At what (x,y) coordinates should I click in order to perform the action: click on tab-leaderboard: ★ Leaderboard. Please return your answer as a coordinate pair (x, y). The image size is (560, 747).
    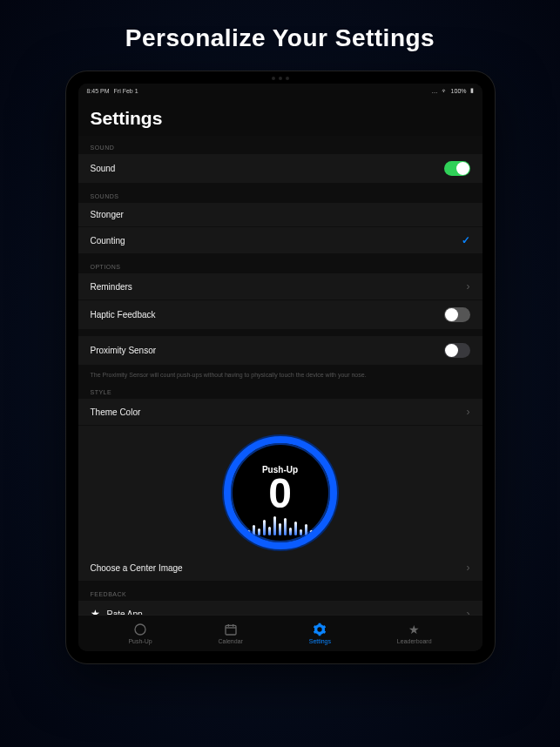
    Looking at the image, I should click on (415, 634).